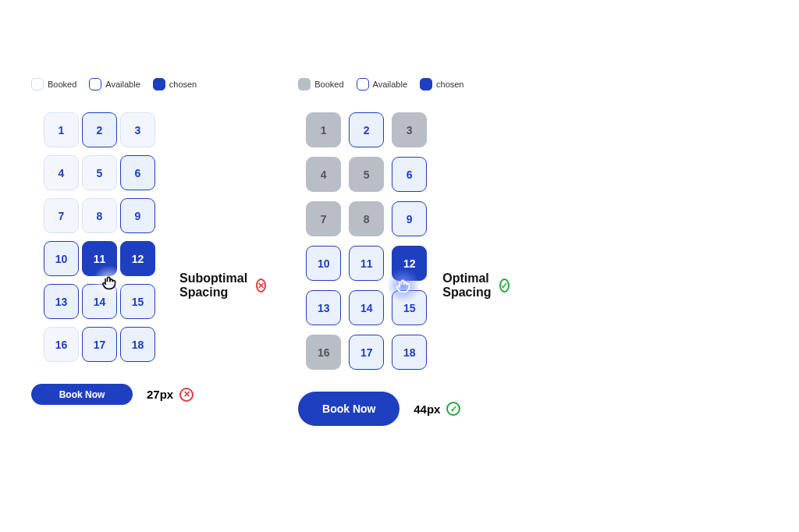 The width and height of the screenshot is (799, 532). I want to click on size-value-left: 27px, so click(160, 395).